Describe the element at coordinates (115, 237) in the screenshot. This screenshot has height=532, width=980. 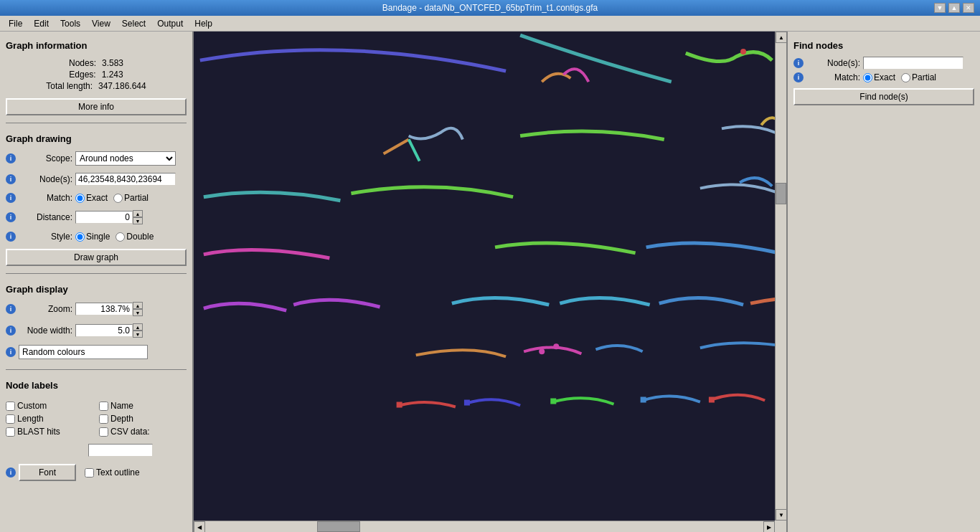
I see `style-radio-group: Single Double` at that location.